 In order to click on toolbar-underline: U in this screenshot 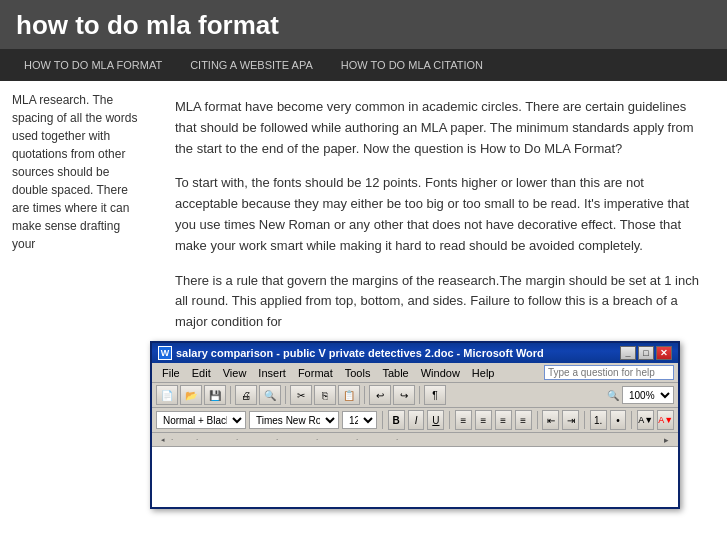, I will do `click(436, 420)`.